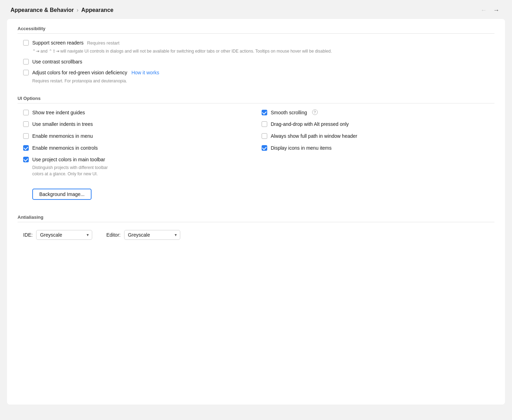 The image size is (512, 420). Describe the element at coordinates (256, 9) in the screenshot. I see `header: Appearance & Behavior › Appearance ← →` at that location.